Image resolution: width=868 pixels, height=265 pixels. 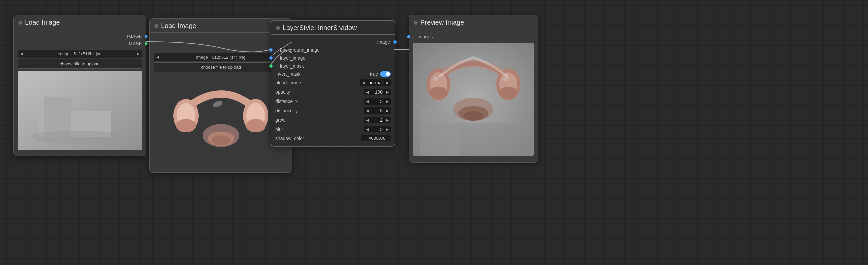 What do you see at coordinates (385, 74) in the screenshot?
I see `toggle-pill` at bounding box center [385, 74].